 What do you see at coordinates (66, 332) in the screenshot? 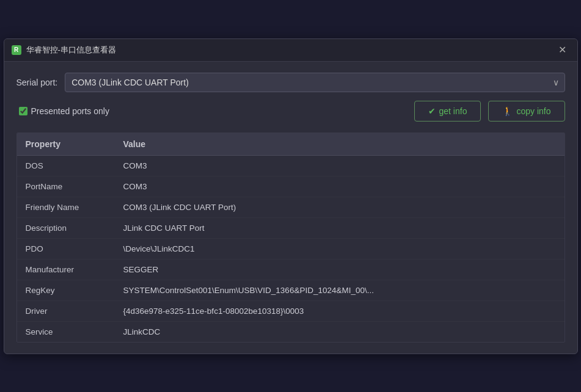
I see `property-cell: Service` at bounding box center [66, 332].